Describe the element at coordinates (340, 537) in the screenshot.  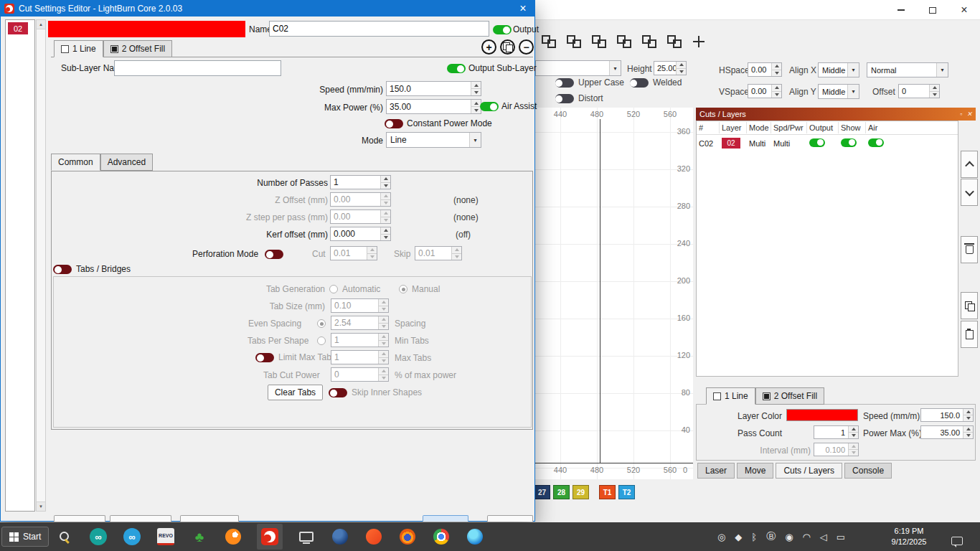
I see `taskbar-browser-globe-button` at that location.